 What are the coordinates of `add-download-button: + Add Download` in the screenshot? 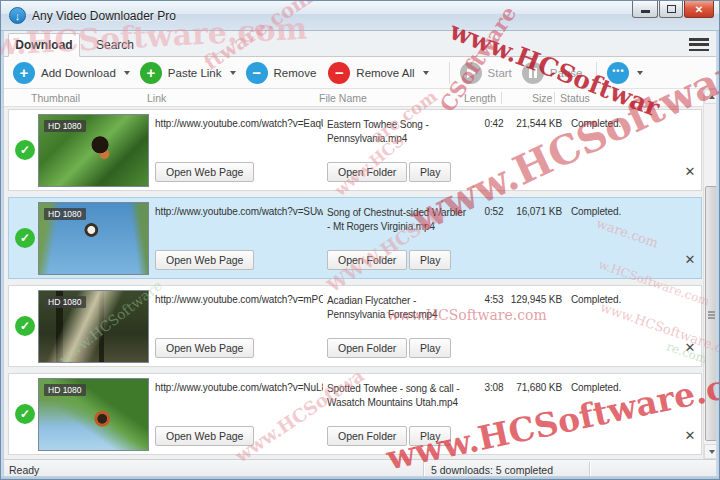 It's located at (64, 73).